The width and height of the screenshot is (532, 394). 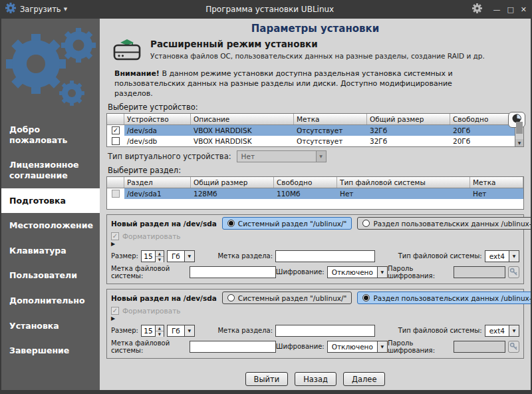 I want to click on device-row-sdb: /dev/sdb VBOX HARDDISK Отсутствует 32Гб …, so click(x=311, y=141).